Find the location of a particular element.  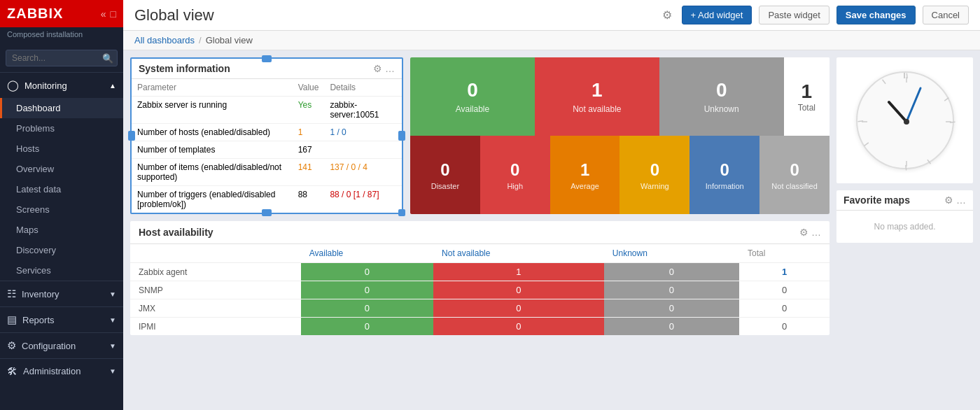

avail-available-label: Available is located at coordinates (472, 109).